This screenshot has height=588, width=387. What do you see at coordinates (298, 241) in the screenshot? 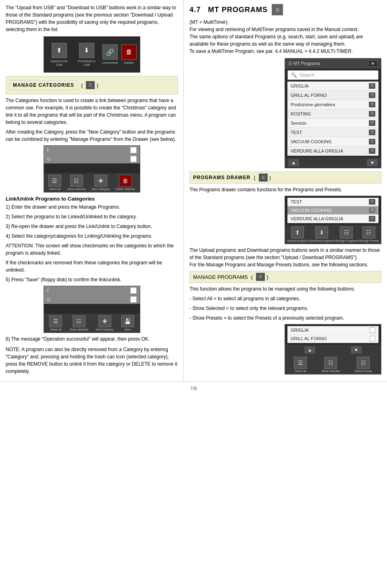
I see `upload-programs-label: Upload programs` at bounding box center [298, 241].